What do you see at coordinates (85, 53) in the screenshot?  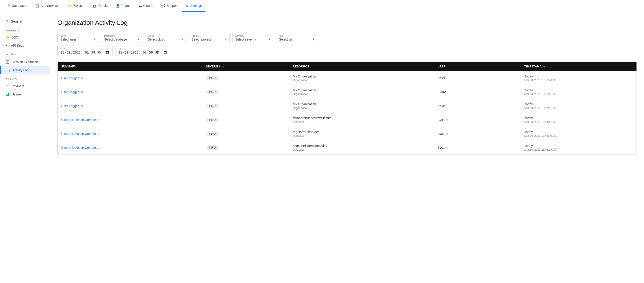 I see `from-date-input` at bounding box center [85, 53].